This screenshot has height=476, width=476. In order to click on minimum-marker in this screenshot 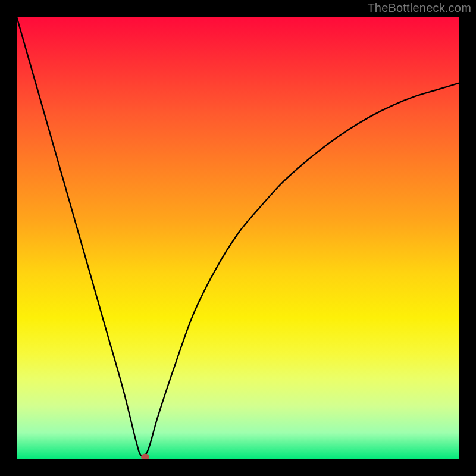, I will do `click(145, 457)`.